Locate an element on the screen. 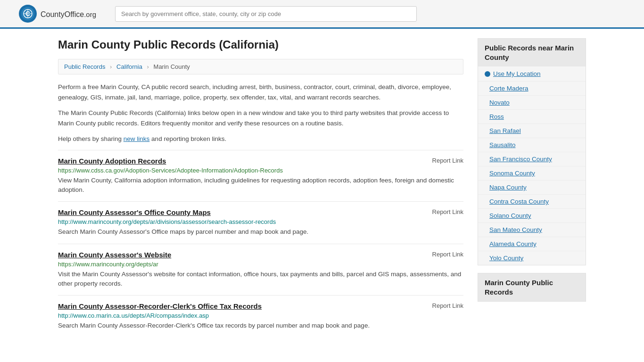 This screenshot has height=362, width=644. record-url: http://www.marincounty.org/depts/ar/divi… is located at coordinates (261, 222).